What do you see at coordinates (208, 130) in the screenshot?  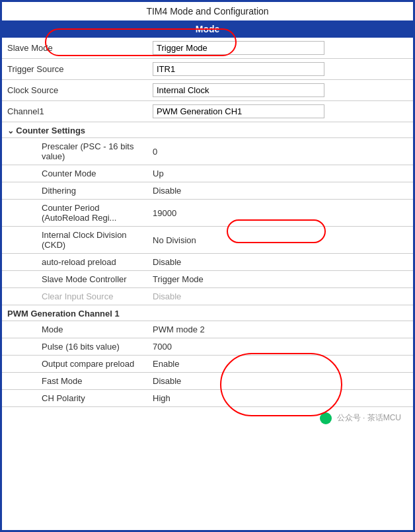 I see `counter-settings-header-row: Counter Settings` at bounding box center [208, 130].